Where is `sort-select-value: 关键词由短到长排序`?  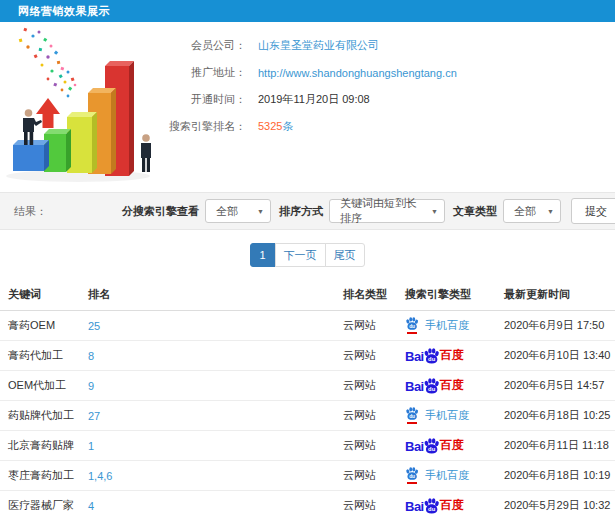
sort-select-value: 关键词由短到长排序 is located at coordinates (382, 211).